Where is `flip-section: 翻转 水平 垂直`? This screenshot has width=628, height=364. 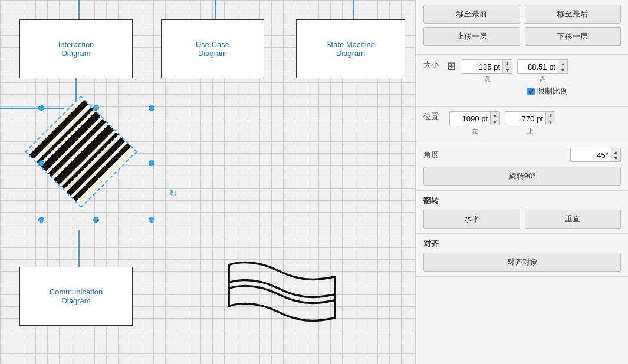 flip-section: 翻转 水平 垂直 is located at coordinates (522, 212).